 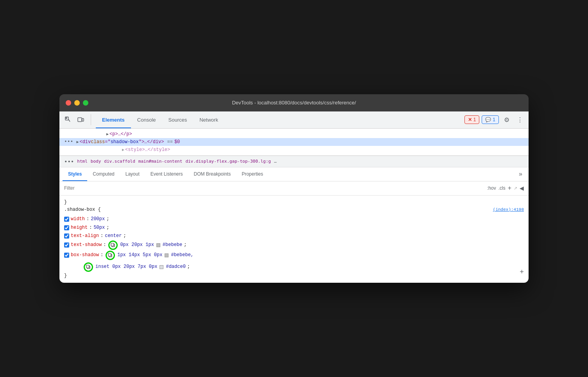 I want to click on dom-row-div: ••• ▶ <div class =" shadow-box ">…</div>…, so click(x=294, y=142).